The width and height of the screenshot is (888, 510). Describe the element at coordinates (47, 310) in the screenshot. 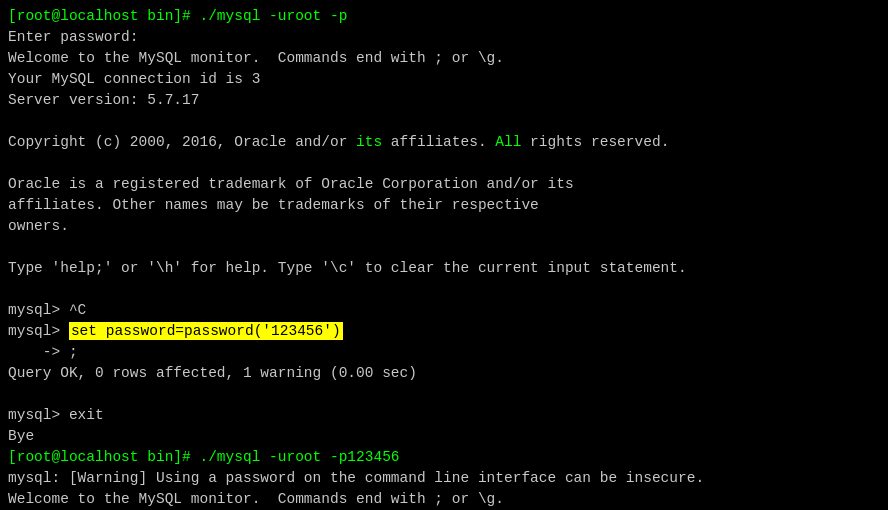

I see `line-15-text: mysql> ^C` at that location.